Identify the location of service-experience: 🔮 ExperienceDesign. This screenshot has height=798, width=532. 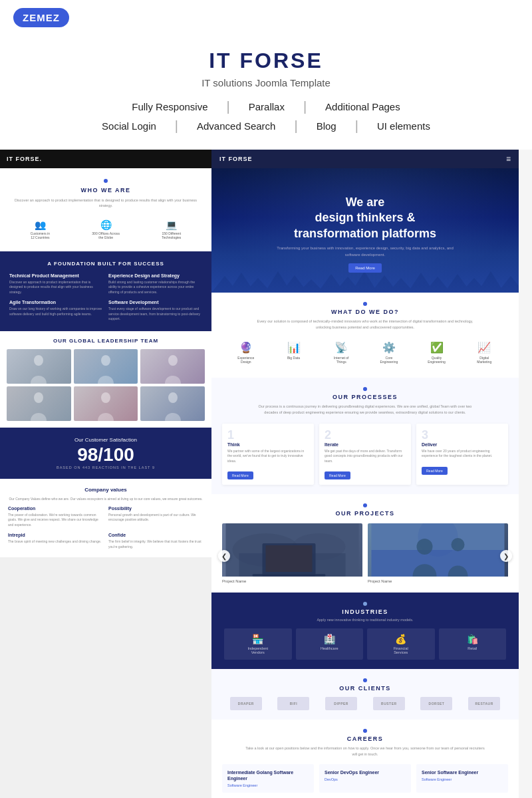
(246, 352).